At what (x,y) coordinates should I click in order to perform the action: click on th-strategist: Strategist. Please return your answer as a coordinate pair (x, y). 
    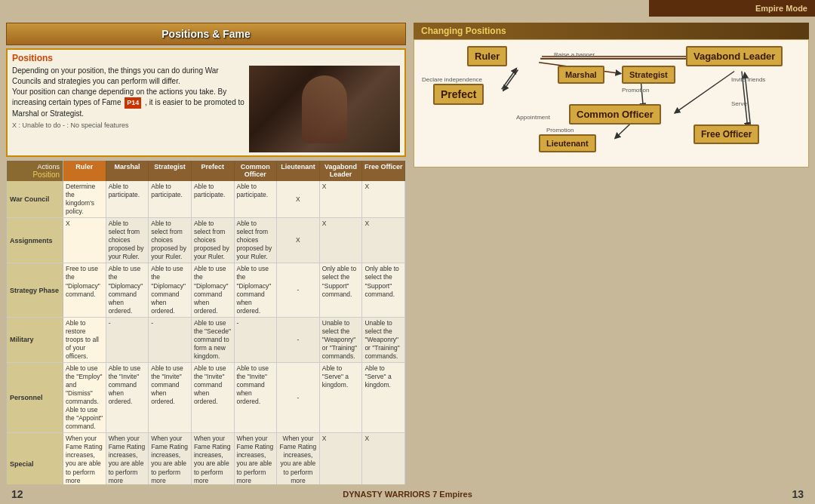
    Looking at the image, I should click on (171, 171).